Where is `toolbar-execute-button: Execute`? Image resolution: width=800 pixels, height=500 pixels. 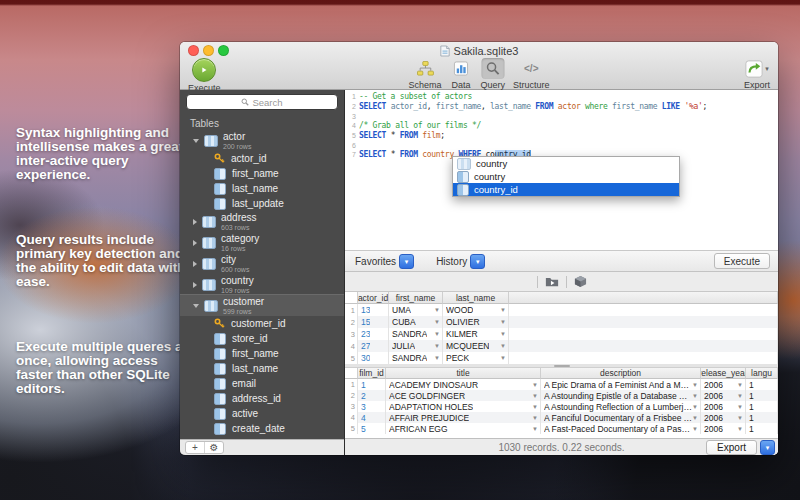
toolbar-execute-button: Execute is located at coordinates (204, 76).